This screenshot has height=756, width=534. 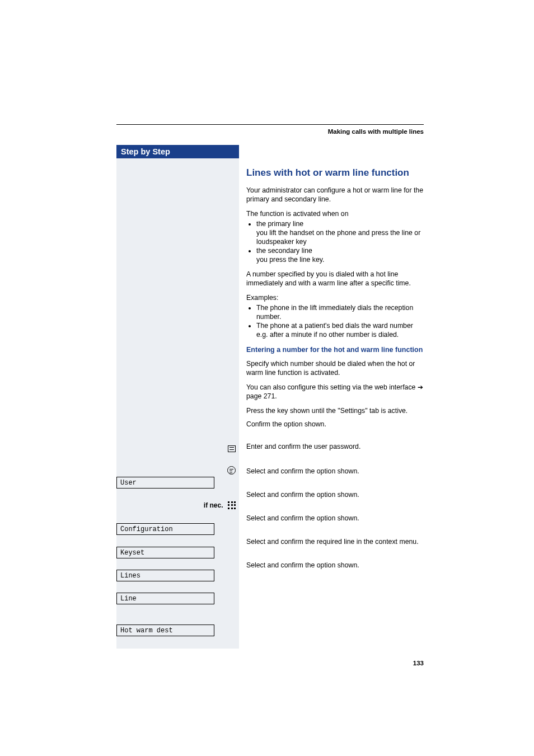 I want to click on section-title: Lines with hot or warm line function, so click(x=335, y=173).